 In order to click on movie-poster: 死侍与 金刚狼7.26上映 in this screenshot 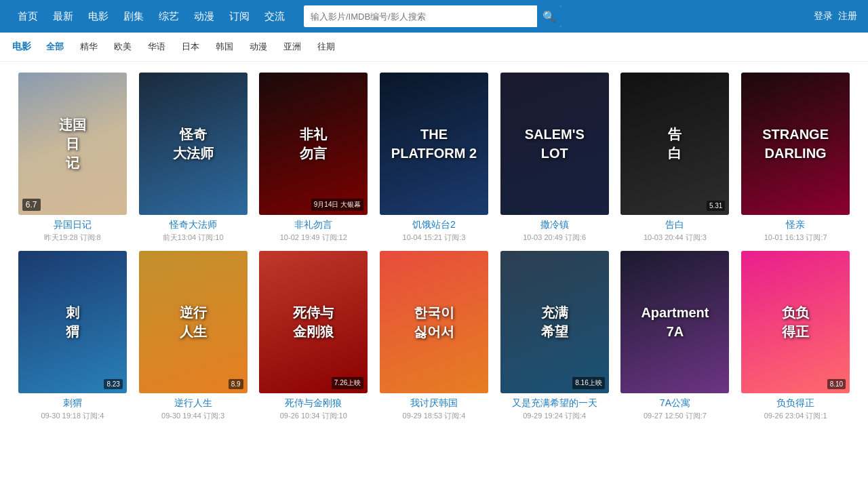, I will do `click(313, 322)`.